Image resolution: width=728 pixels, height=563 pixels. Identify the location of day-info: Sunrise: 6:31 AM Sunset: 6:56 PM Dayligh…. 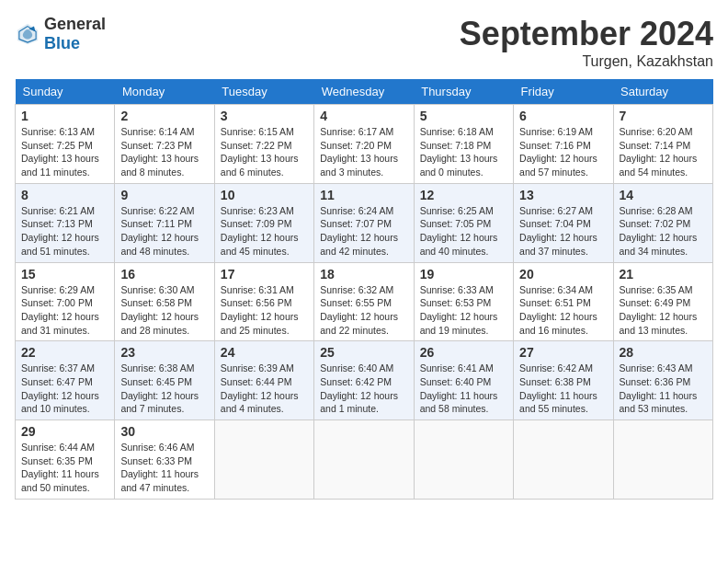
(265, 311).